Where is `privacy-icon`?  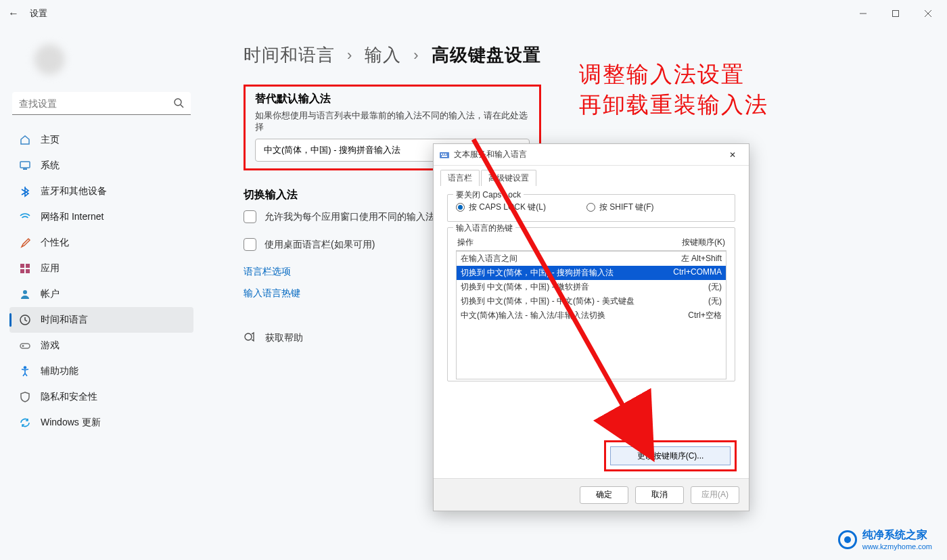 privacy-icon is located at coordinates (25, 397).